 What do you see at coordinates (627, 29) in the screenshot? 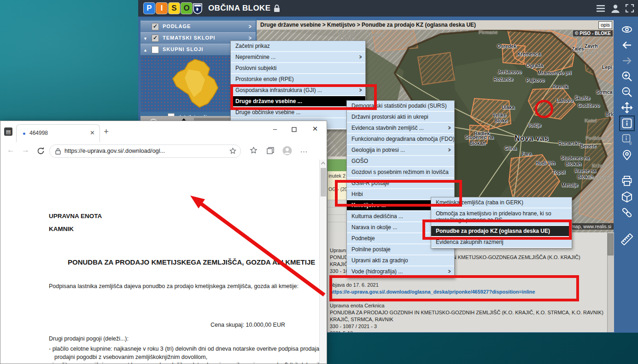
I see `eye-icon` at bounding box center [627, 29].